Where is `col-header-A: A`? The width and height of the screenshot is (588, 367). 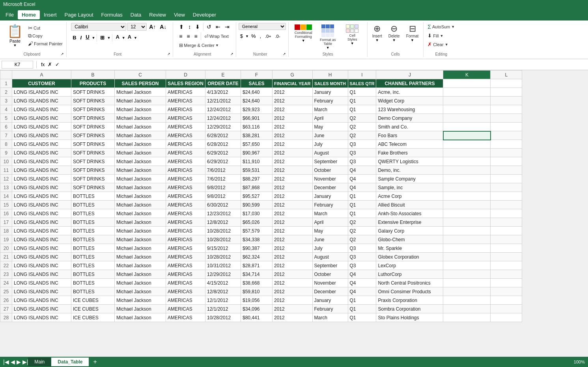 col-header-A: A is located at coordinates (42, 75).